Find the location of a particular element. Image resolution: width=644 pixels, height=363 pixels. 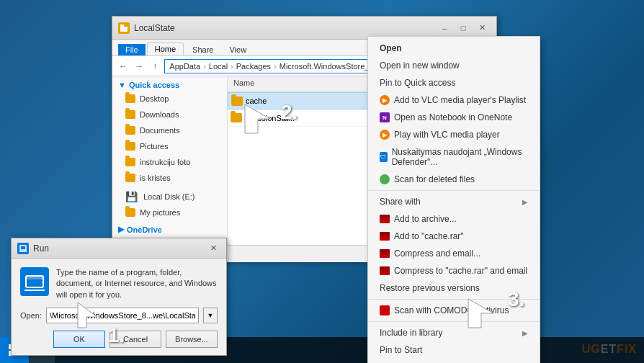

run-cancel-button: Cancel is located at coordinates (135, 339).